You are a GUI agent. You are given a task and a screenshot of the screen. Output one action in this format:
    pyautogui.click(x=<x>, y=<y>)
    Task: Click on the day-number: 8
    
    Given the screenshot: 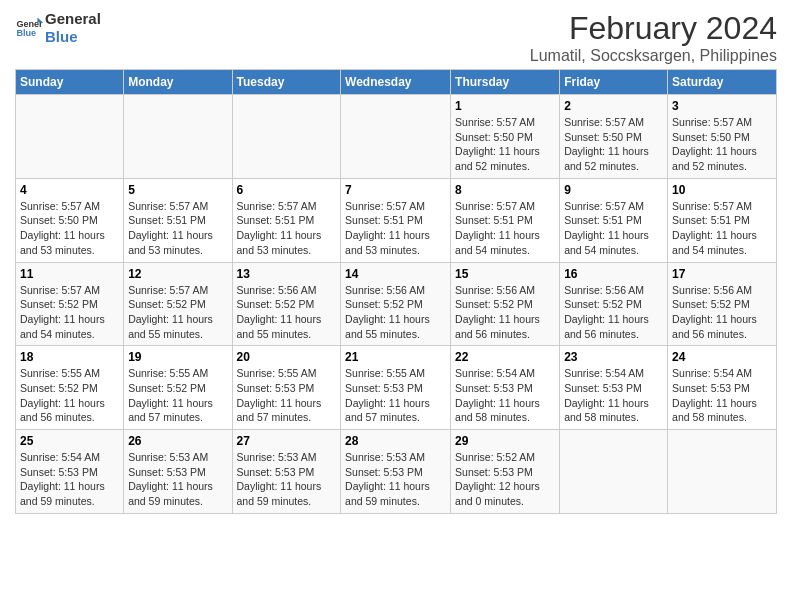 What is the action you would take?
    pyautogui.click(x=505, y=190)
    